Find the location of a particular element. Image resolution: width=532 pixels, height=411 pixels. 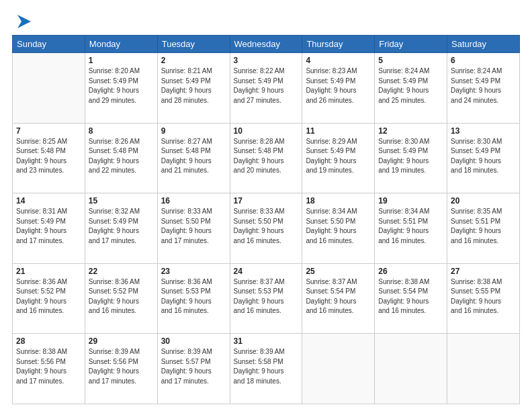

day-number: 25 is located at coordinates (339, 271).